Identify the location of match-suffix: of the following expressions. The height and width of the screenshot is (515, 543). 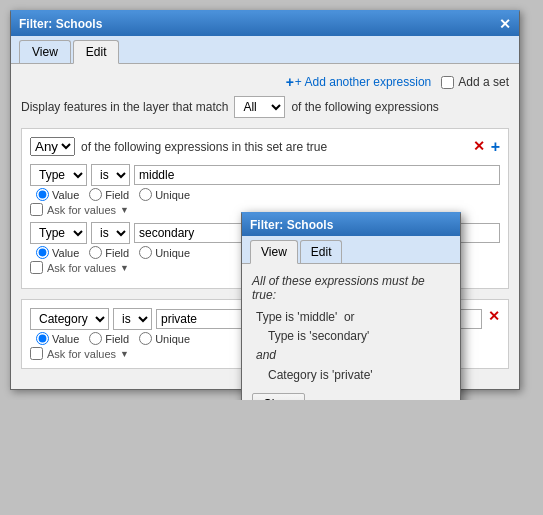
(364, 107).